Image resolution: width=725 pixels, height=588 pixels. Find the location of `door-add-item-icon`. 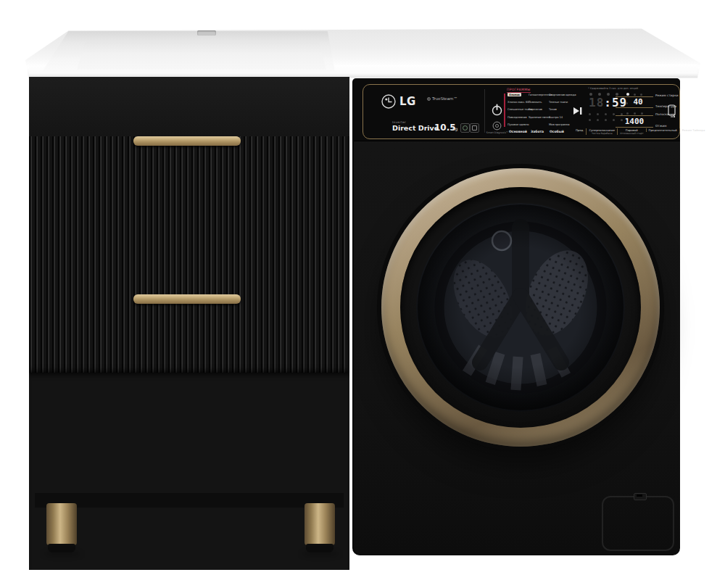

door-add-item-icon is located at coordinates (672, 110).